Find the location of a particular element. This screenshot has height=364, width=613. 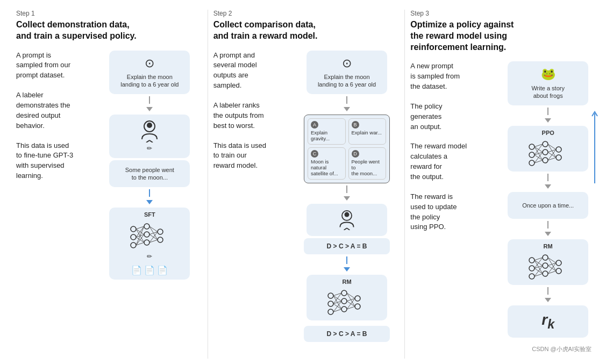

step1-sft-label: SFT is located at coordinates (149, 215).